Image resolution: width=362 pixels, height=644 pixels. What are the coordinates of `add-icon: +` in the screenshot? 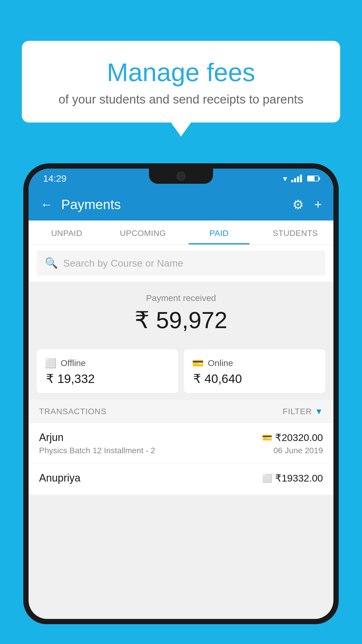 It's located at (318, 204).